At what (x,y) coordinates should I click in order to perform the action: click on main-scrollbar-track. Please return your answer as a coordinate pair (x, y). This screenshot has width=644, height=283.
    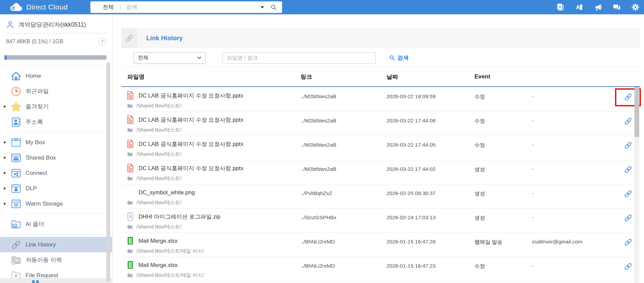
    Looking at the image, I should click on (637, 185).